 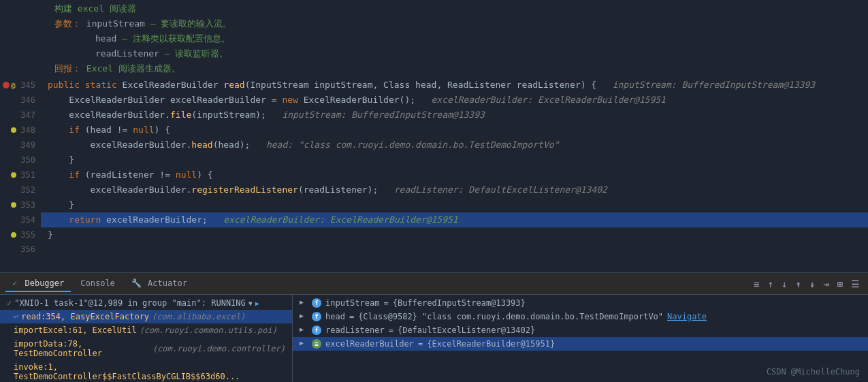 I want to click on line-content-353: }, so click(x=455, y=205).